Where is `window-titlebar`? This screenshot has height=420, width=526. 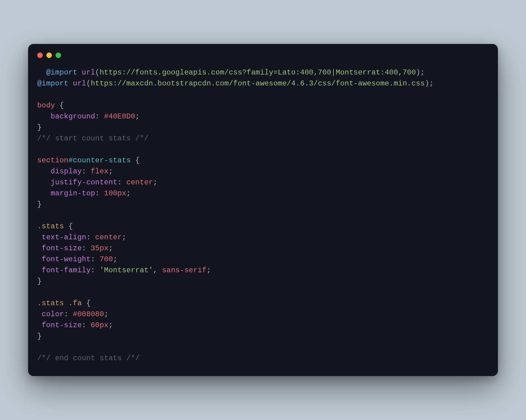
window-titlebar is located at coordinates (263, 54).